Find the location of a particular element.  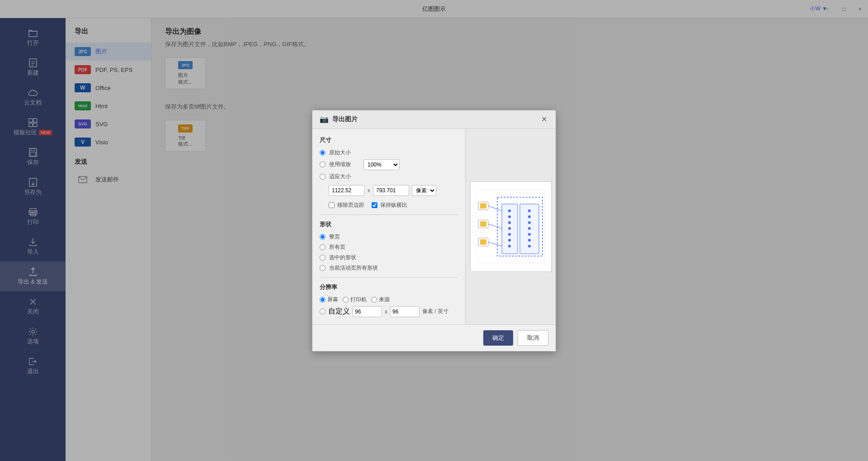

original-size-label: 原始大小 is located at coordinates (340, 153).